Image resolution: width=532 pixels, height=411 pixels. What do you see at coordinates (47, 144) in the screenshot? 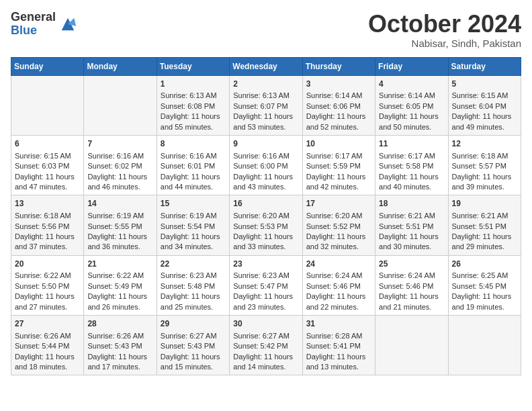
I see `day-number: 6` at bounding box center [47, 144].